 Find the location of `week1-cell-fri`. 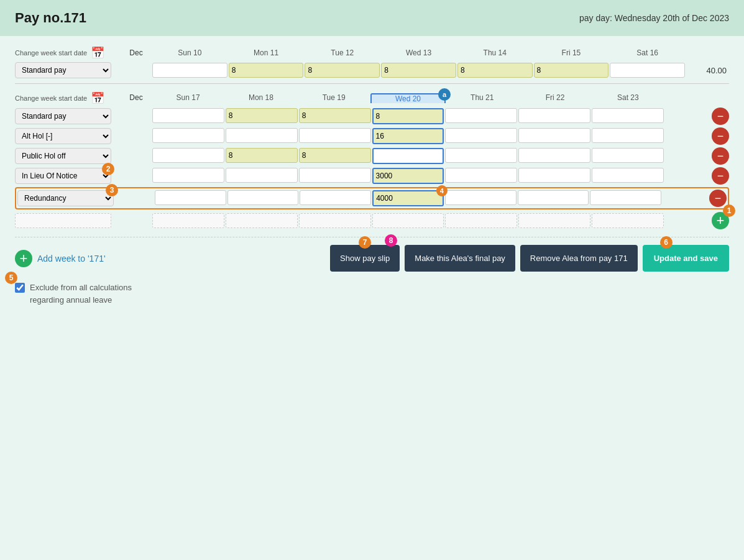

week1-cell-fri is located at coordinates (572, 70).